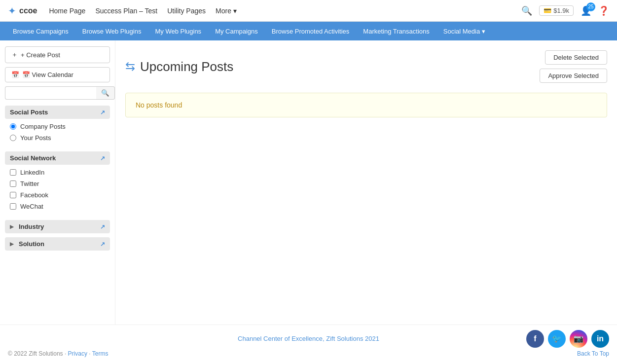 The width and height of the screenshot is (617, 364). I want to click on company-posts-label: Company Posts, so click(43, 126).